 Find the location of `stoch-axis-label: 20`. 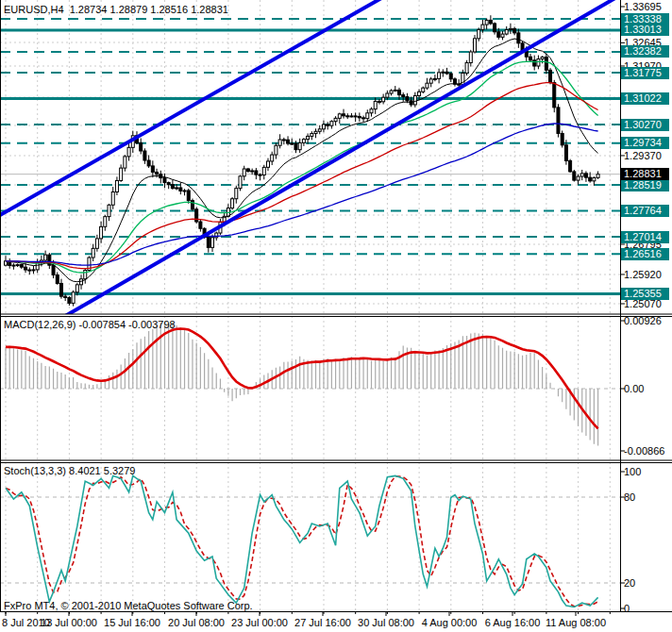

stoch-axis-label: 20 is located at coordinates (630, 583).